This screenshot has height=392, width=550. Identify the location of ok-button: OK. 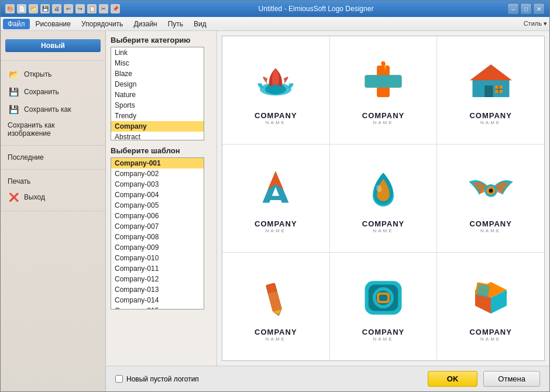
(453, 379).